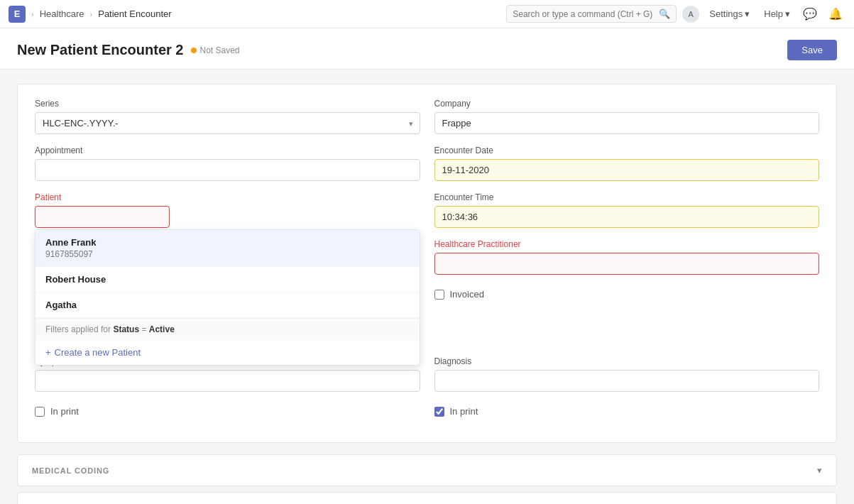  I want to click on list-item: Robert House, so click(227, 280).